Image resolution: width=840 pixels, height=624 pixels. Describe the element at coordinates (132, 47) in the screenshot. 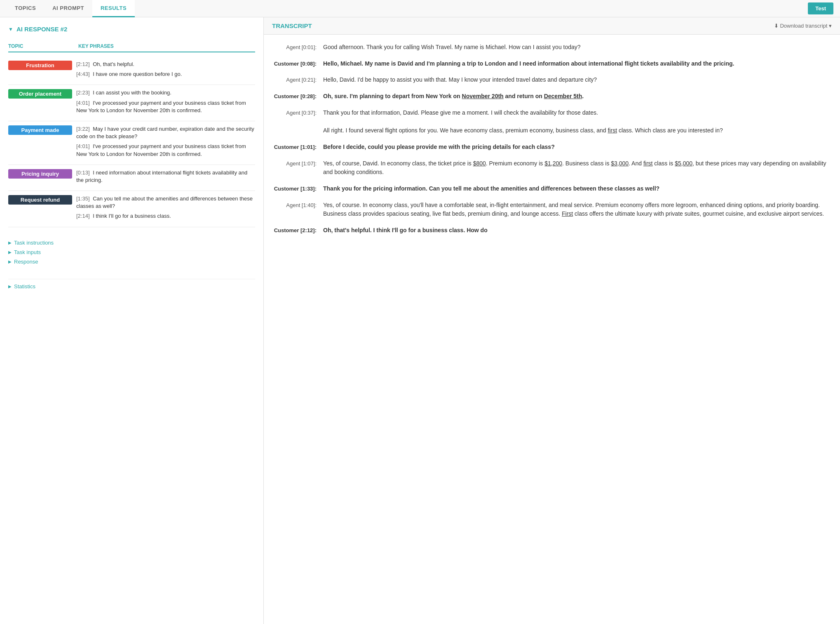

I see `table-header: TOPIC KEY PHRASES` at that location.